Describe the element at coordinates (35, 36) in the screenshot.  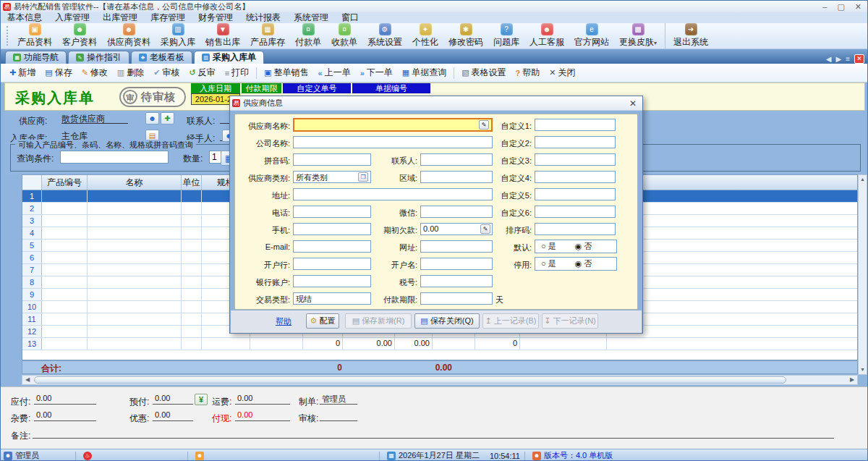
I see `toolbar-button: ▣ 产品资料` at that location.